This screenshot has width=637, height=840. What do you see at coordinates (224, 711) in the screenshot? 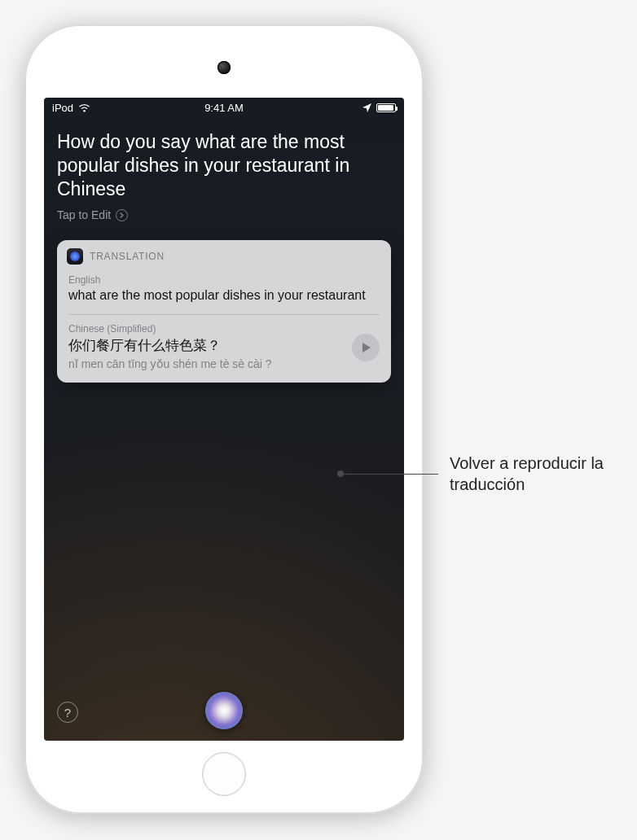
I see `siri-orb-button` at bounding box center [224, 711].